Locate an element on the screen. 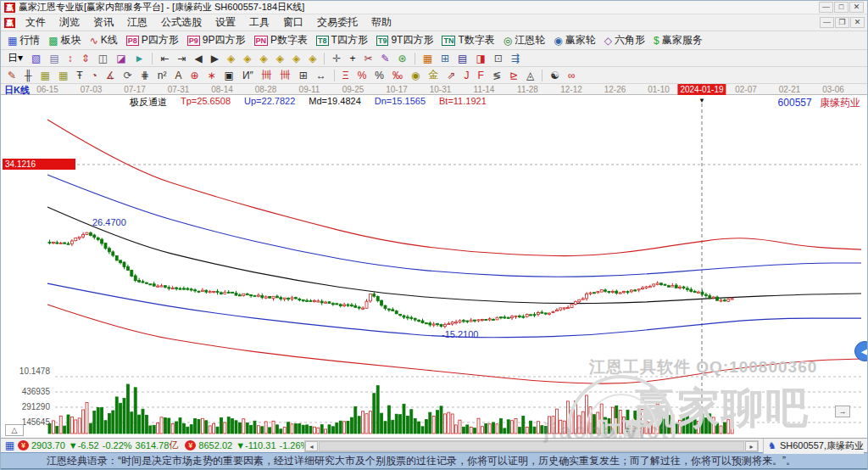 The width and height of the screenshot is (868, 470). menu-item-江恩: 江恩 is located at coordinates (137, 22).